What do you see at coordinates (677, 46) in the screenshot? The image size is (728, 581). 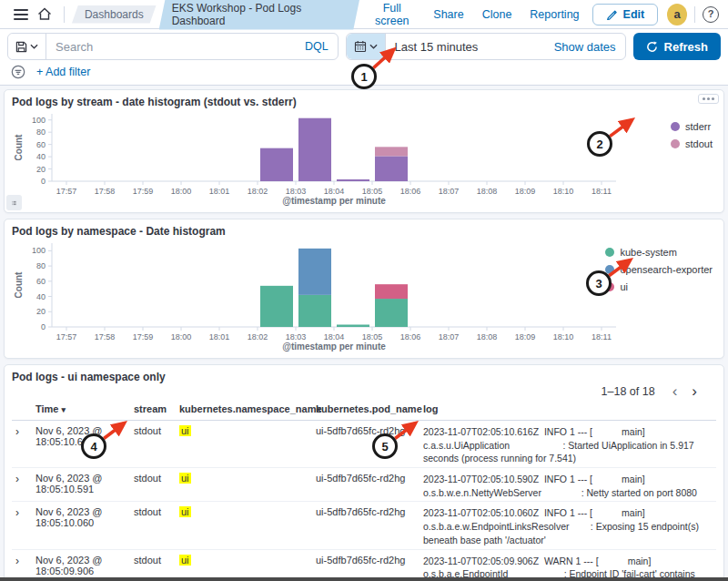 I see `refresh-button: Refresh` at bounding box center [677, 46].